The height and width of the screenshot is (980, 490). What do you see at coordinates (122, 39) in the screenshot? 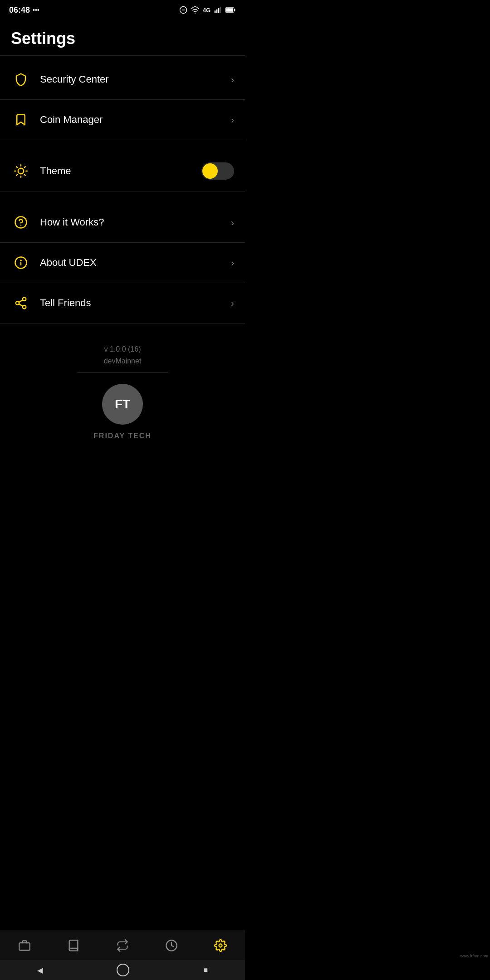
I see `page-title: Settings` at bounding box center [122, 39].